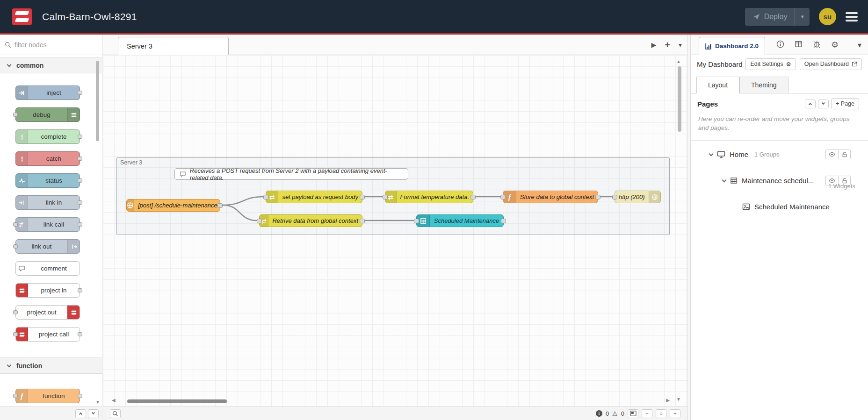 The height and width of the screenshot is (420, 868). Describe the element at coordinates (835, 45) in the screenshot. I see `tab-config: ⚙` at that location.